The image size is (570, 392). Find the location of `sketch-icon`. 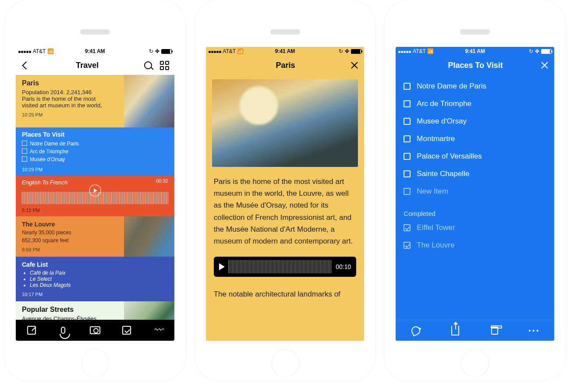

sketch-icon is located at coordinates (158, 330).